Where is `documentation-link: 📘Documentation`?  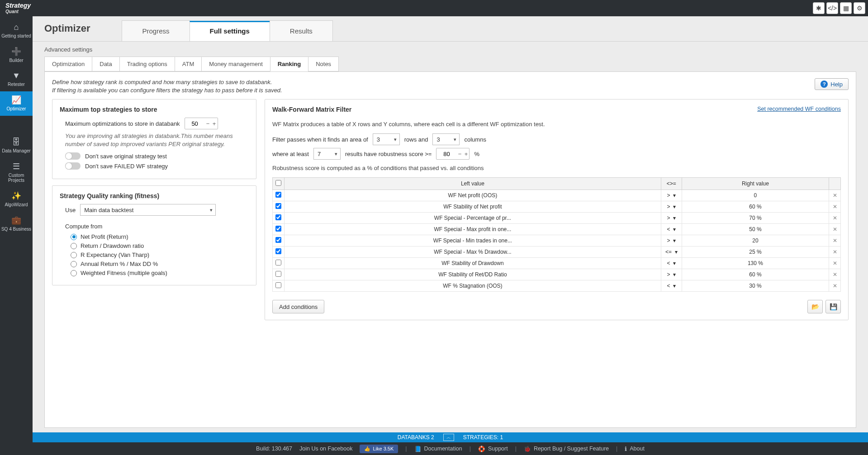 documentation-link: 📘Documentation is located at coordinates (438, 449).